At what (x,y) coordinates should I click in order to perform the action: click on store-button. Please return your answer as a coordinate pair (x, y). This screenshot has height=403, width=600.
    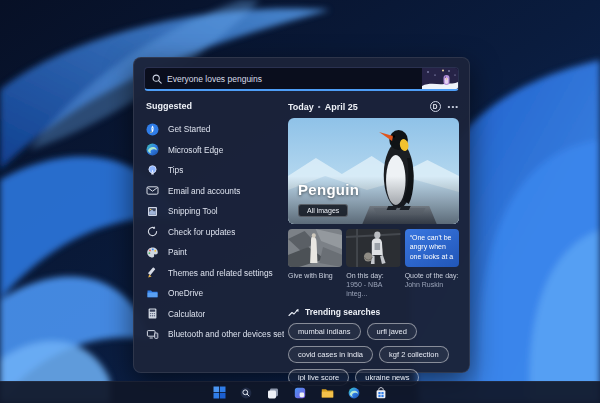
    Looking at the image, I should click on (381, 393).